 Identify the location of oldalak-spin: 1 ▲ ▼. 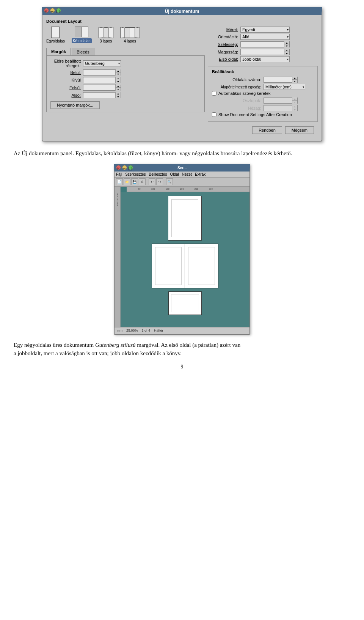
(281, 80).